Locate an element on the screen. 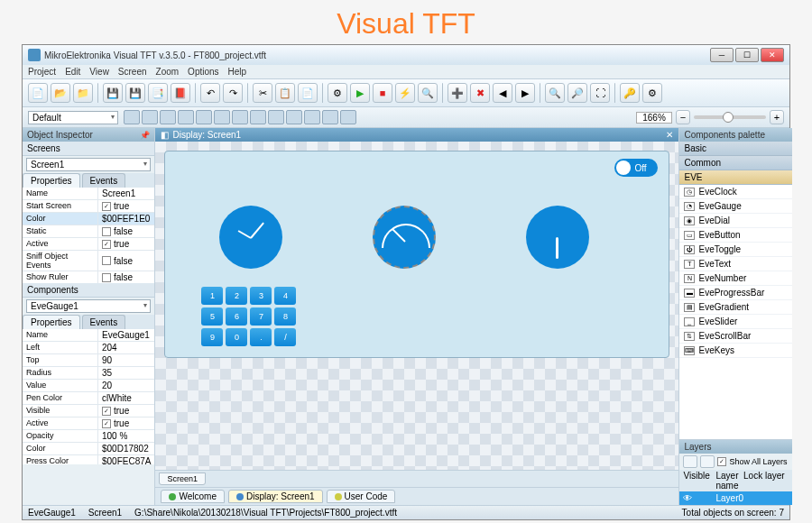 This screenshot has height=523, width=812. minimize-button: ─ is located at coordinates (722, 55).